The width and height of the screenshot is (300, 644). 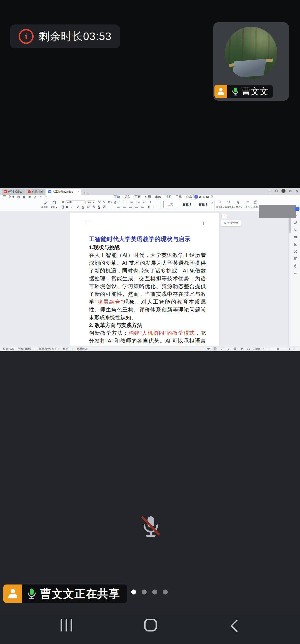 What do you see at coordinates (297, 209) in the screenshot?
I see `wps-ai-side-button` at bounding box center [297, 209].